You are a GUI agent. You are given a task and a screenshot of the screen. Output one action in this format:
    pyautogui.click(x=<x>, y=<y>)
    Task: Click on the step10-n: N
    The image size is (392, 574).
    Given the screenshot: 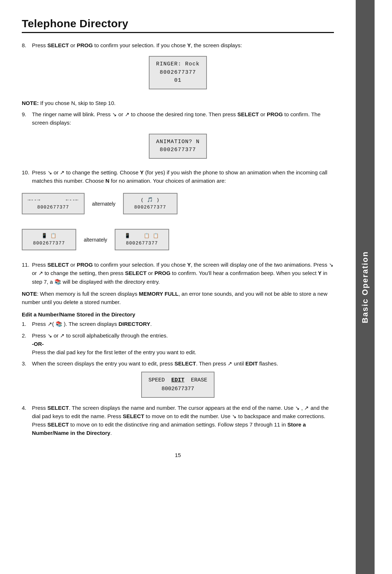 What is the action you would take?
    pyautogui.click(x=107, y=181)
    